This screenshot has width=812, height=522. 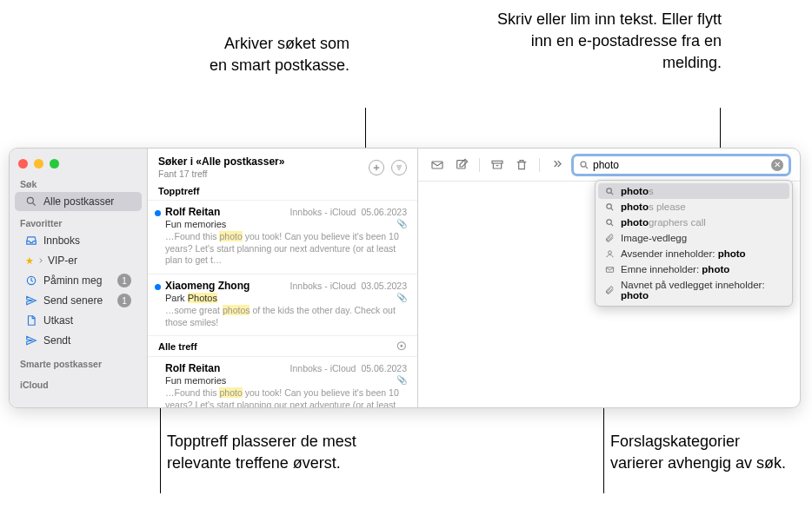 What do you see at coordinates (87, 241) in the screenshot?
I see `sidebar-item-label: Innboks` at bounding box center [87, 241].